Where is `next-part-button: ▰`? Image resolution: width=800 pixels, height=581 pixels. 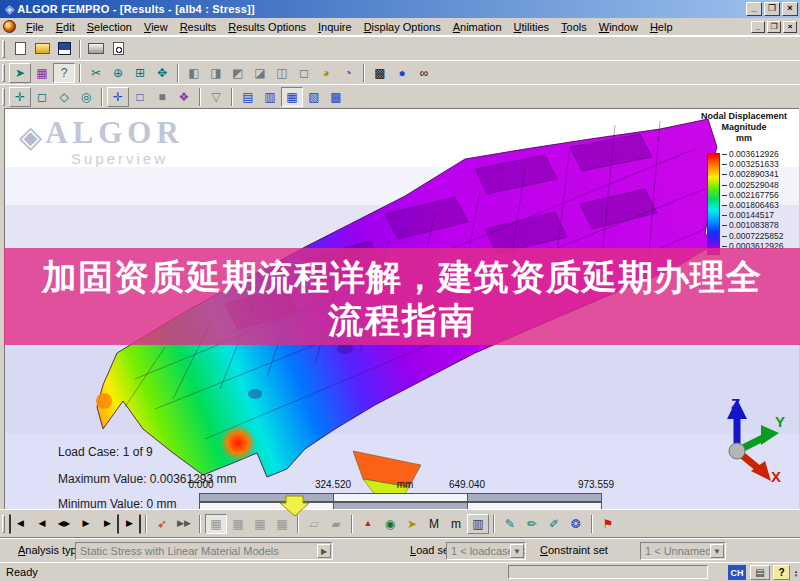
next-part-button: ▰ is located at coordinates (336, 524).